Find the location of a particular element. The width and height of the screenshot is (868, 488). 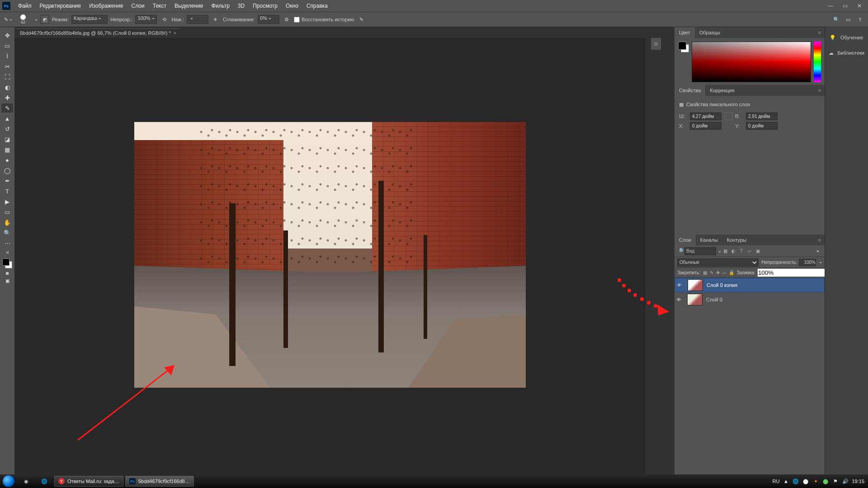

menu-view: Просмотр is located at coordinates (265, 6).